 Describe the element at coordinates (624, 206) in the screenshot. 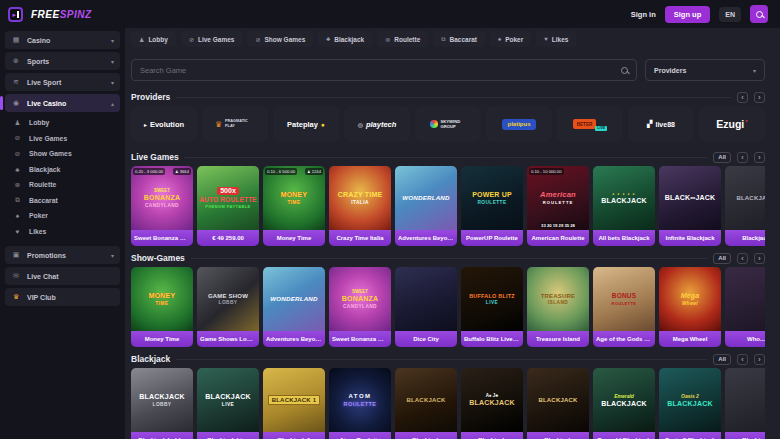

I see `game-card: ♟ ● ● ● ● ● BLACKJACK All bets Blackjack` at that location.